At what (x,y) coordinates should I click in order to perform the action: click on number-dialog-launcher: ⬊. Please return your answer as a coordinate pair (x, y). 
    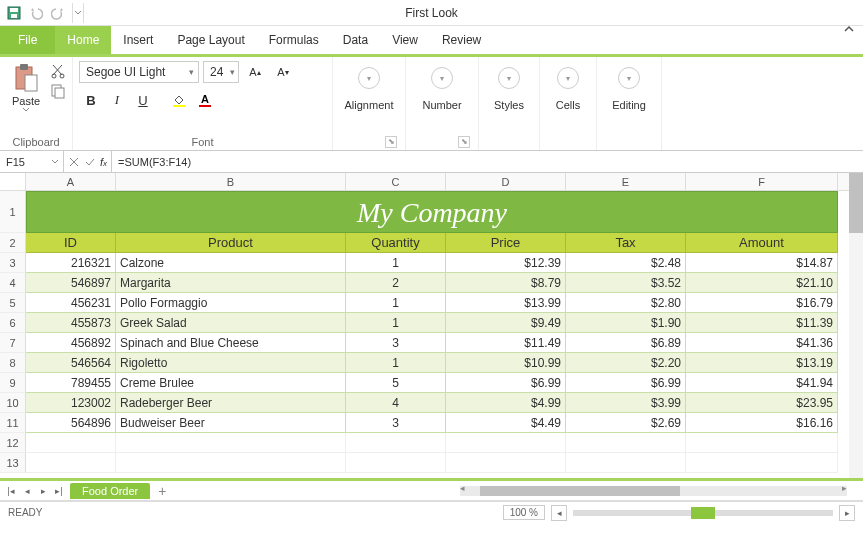
    Looking at the image, I should click on (464, 142).